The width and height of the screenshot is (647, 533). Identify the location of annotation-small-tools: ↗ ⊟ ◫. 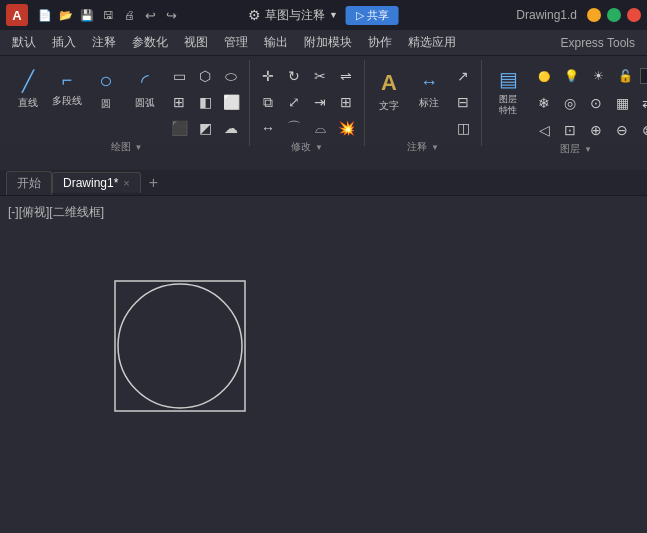
(463, 102).